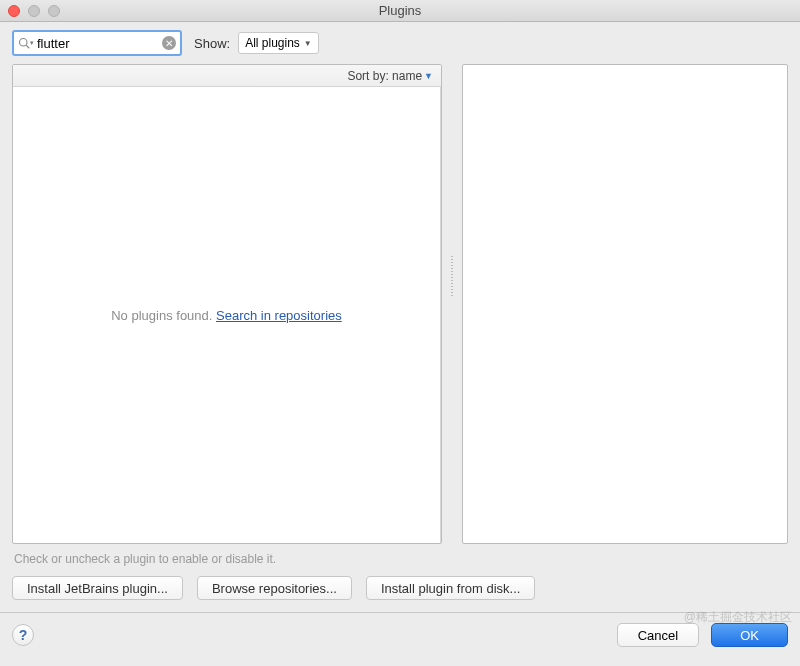  Describe the element at coordinates (400, 11) in the screenshot. I see `window-titlebar: Plugins` at that location.